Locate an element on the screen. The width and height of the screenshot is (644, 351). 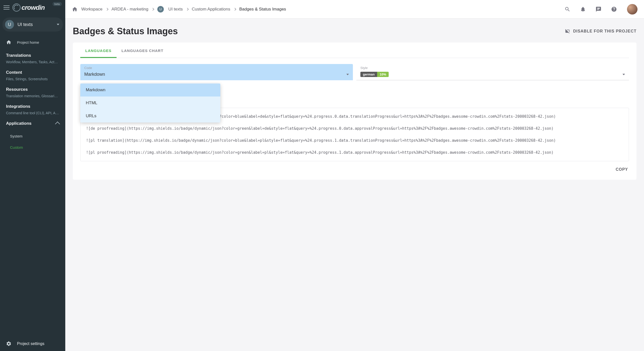
label-off-icon is located at coordinates (567, 31).